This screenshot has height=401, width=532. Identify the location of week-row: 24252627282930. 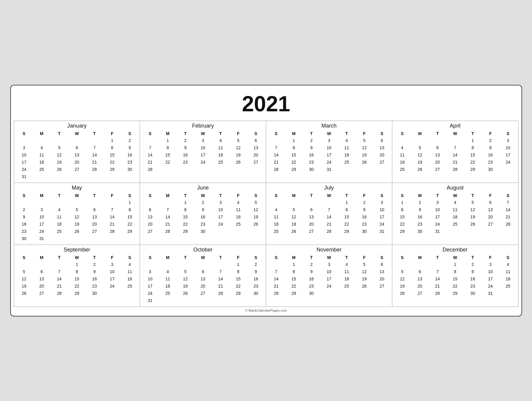
(77, 169).